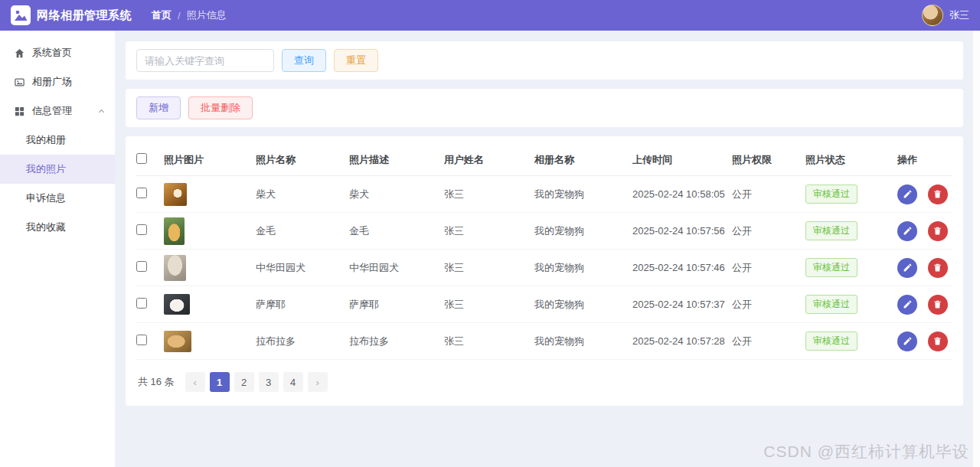  What do you see at coordinates (397, 231) in the screenshot?
I see `cell-photo-desc: 金毛` at bounding box center [397, 231].